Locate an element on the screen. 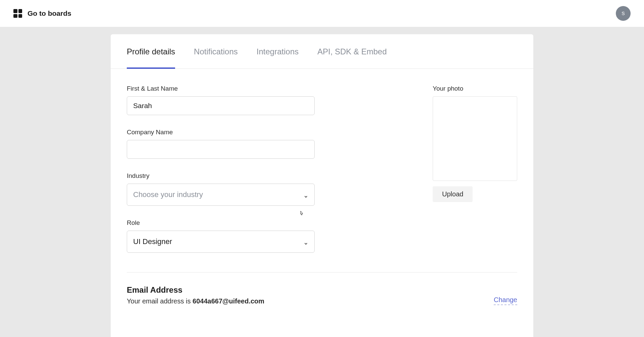 The height and width of the screenshot is (337, 644). industry-placeholder: Choose your industry is located at coordinates (168, 195).